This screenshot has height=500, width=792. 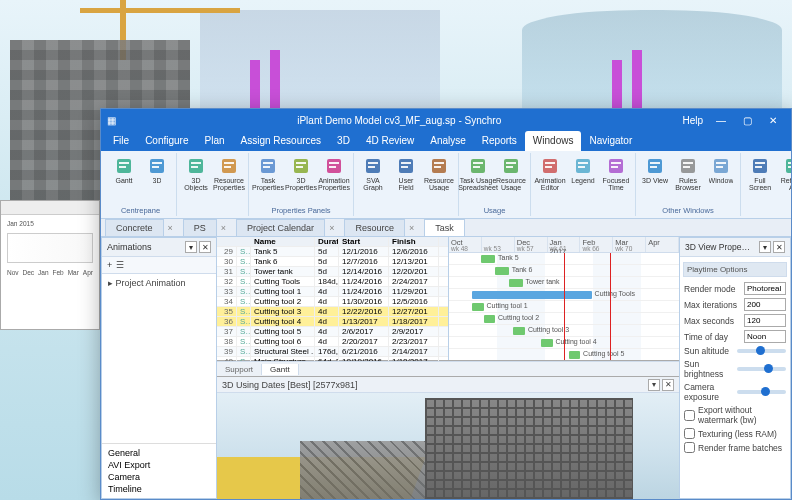 I want to click on minimize-button: —, so click(x=721, y=120).